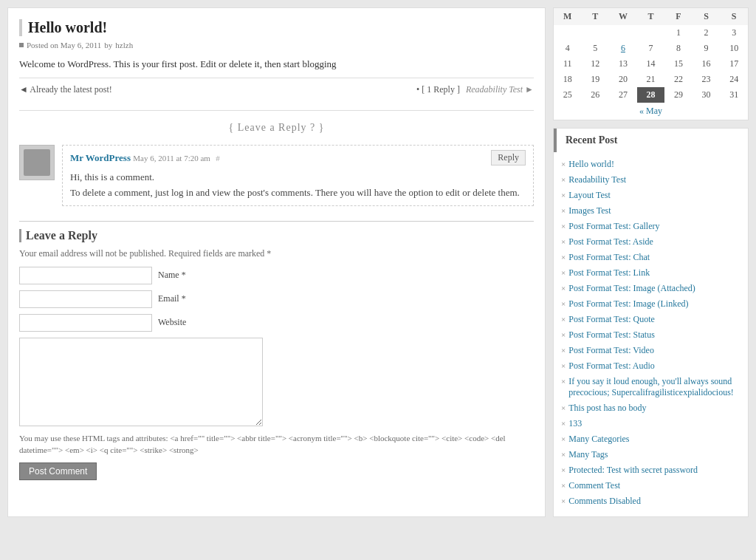  Describe the element at coordinates (596, 16) in the screenshot. I see `cal-day-header: T` at that location.